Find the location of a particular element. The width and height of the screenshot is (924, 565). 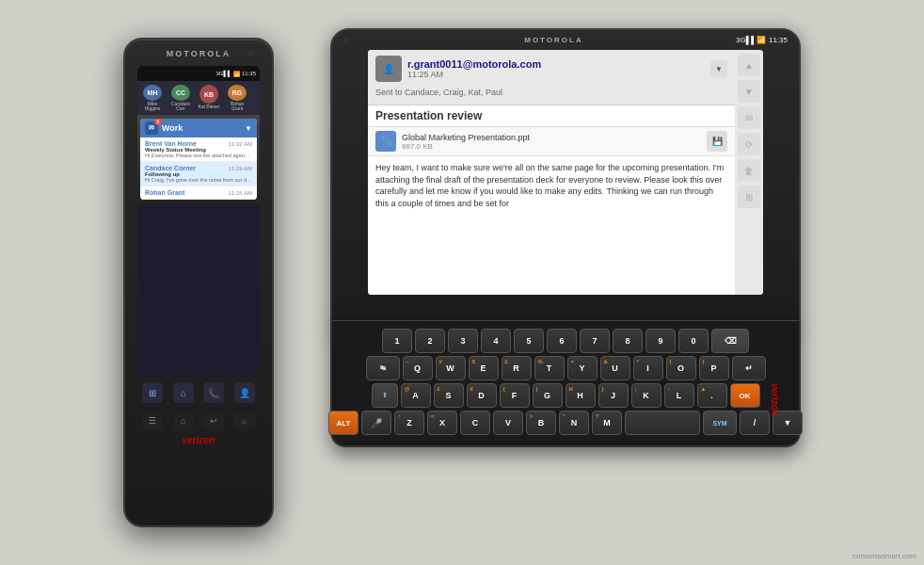

label-mike: Mike Higgins is located at coordinates (152, 106).